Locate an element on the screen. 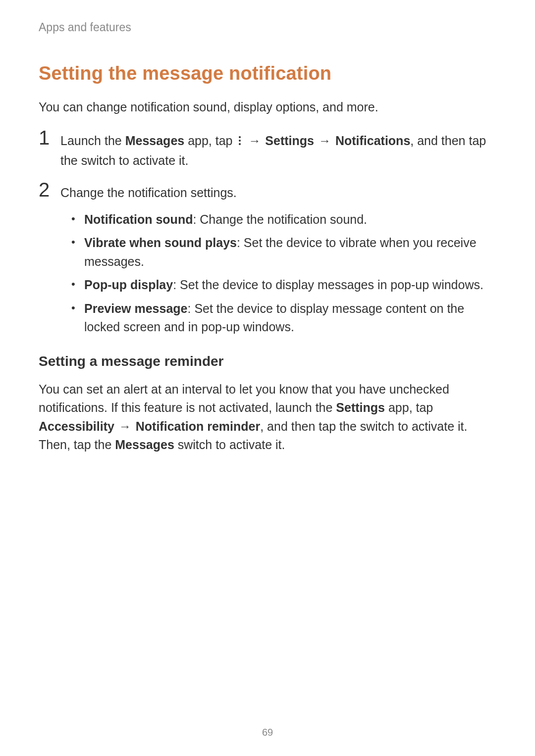 The width and height of the screenshot is (535, 756). step-2-bullets: Notification sound: Change the notificat… is located at coordinates (278, 273).